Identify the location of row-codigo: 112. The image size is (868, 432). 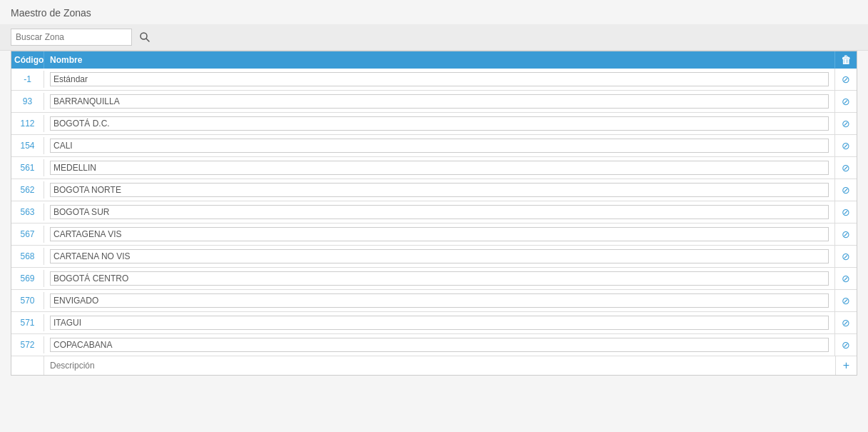
(28, 124).